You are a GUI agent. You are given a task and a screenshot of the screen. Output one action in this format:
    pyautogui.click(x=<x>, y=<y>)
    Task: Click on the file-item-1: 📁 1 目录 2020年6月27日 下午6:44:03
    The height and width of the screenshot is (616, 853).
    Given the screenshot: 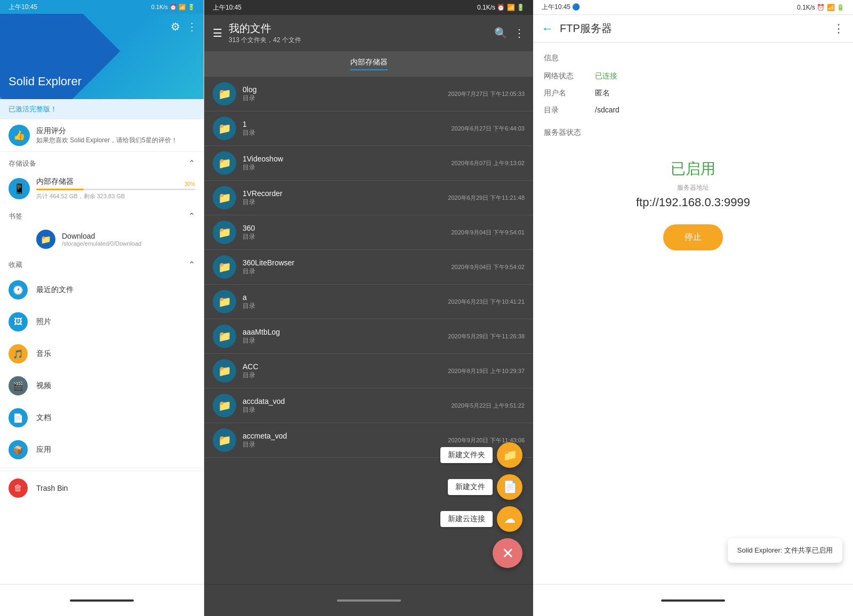 What is the action you would take?
    pyautogui.click(x=369, y=129)
    